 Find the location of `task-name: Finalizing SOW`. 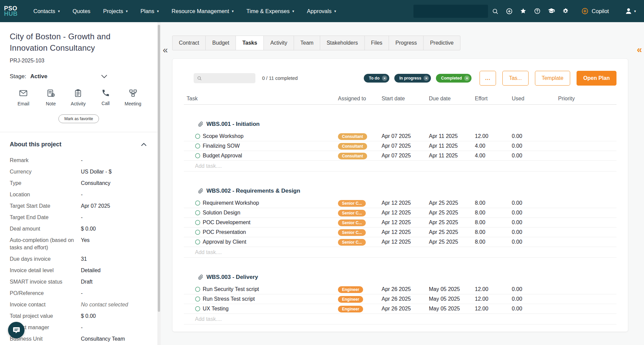

task-name: Finalizing SOW is located at coordinates (221, 146).